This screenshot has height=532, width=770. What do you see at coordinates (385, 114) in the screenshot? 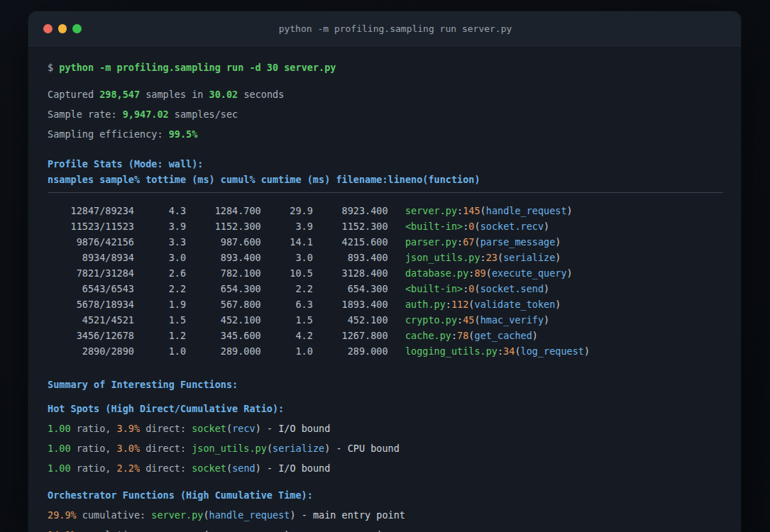
I see `sample-rate-line: Sample rate: 9,947.02 samples/sec` at bounding box center [385, 114].